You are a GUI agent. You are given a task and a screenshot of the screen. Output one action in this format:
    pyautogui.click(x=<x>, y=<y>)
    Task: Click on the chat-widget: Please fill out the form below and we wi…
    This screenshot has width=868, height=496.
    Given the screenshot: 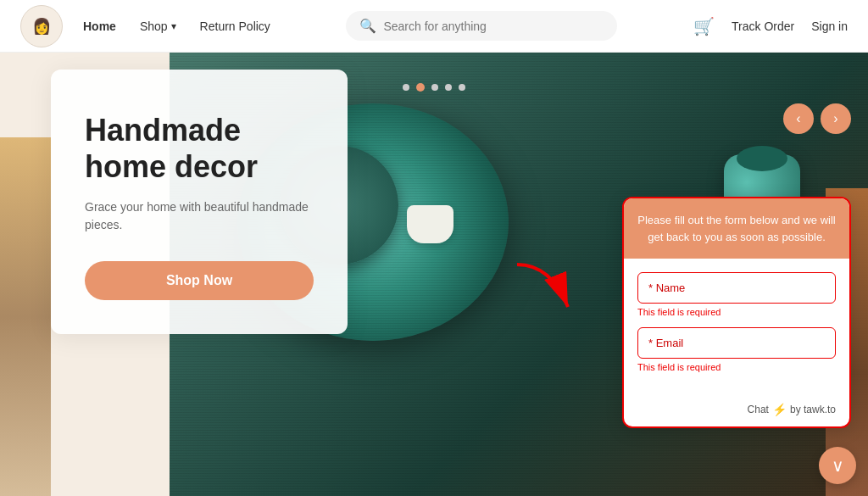 What is the action you would take?
    pyautogui.click(x=737, y=312)
    